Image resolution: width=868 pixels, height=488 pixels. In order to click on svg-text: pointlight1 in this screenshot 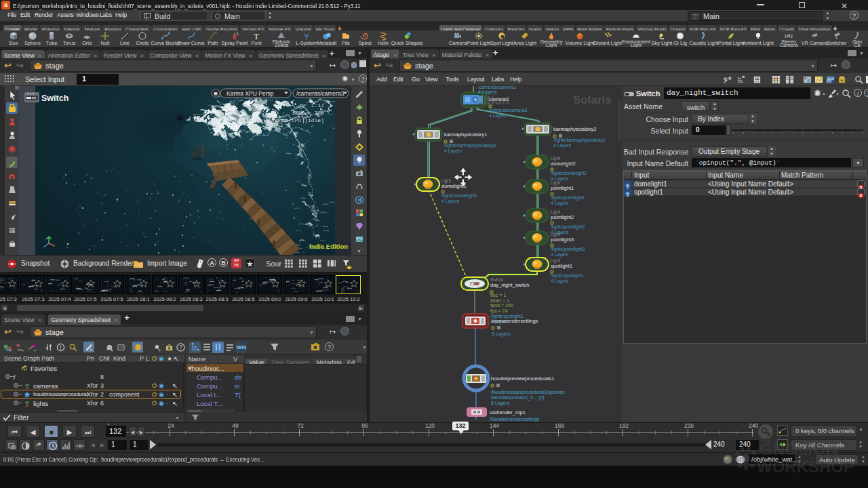, I will do `click(562, 188)`.